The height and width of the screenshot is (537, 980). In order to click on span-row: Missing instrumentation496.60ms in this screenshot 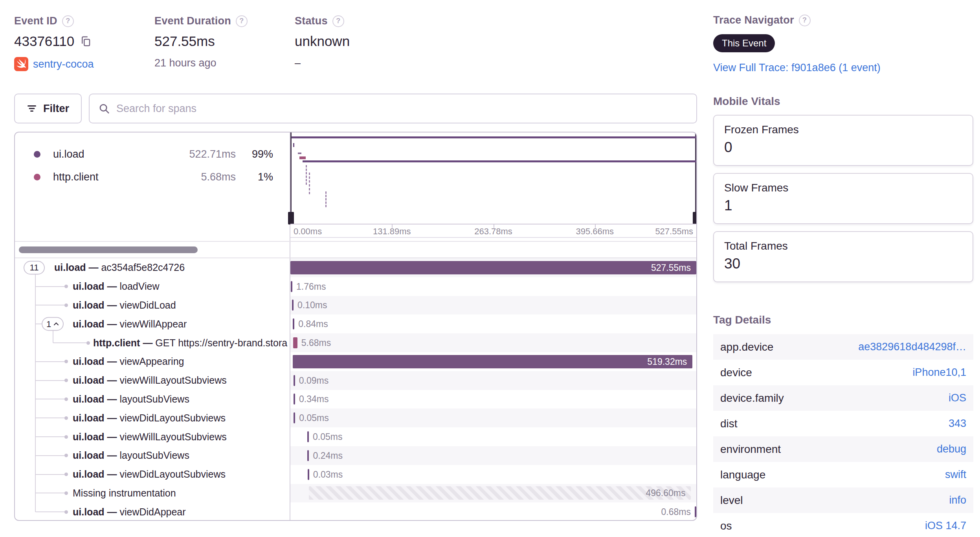, I will do `click(356, 493)`.